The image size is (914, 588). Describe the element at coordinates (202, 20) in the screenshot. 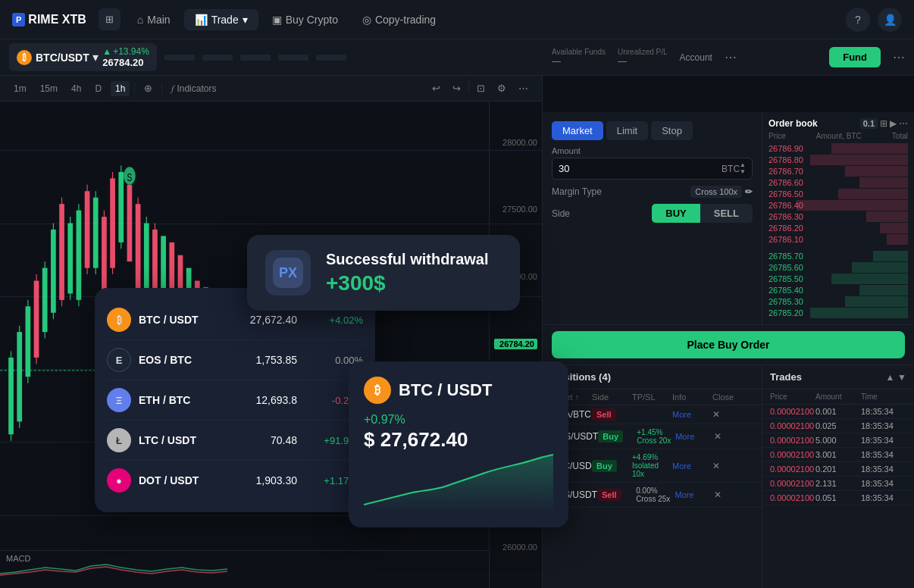

I see `chart-icon: 📊` at that location.